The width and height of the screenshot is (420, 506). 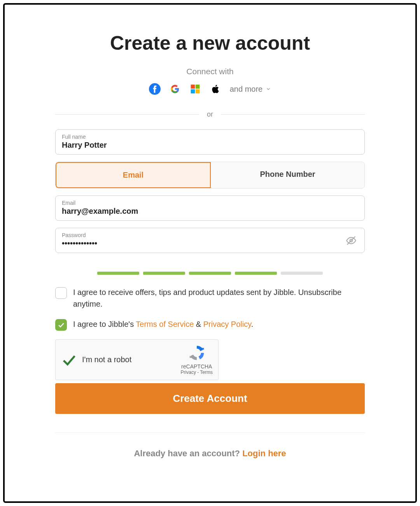 What do you see at coordinates (210, 43) in the screenshot?
I see `page-title: Create a new account` at bounding box center [210, 43].